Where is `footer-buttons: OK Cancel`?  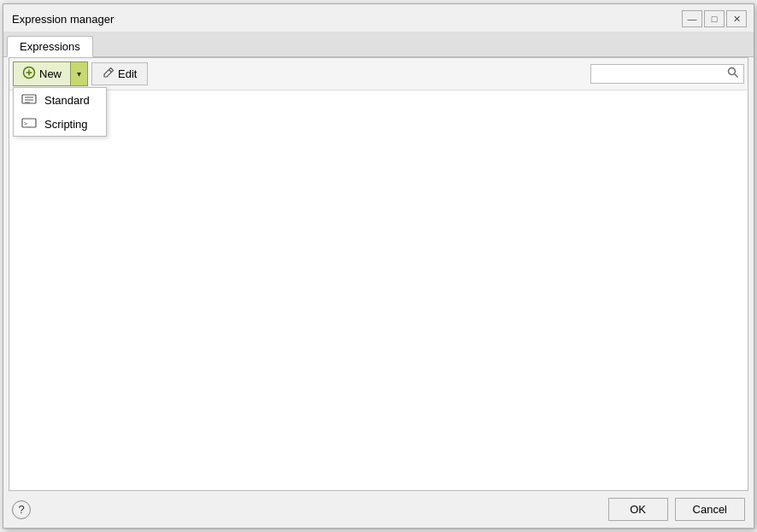
footer-buttons: OK Cancel is located at coordinates (677, 509).